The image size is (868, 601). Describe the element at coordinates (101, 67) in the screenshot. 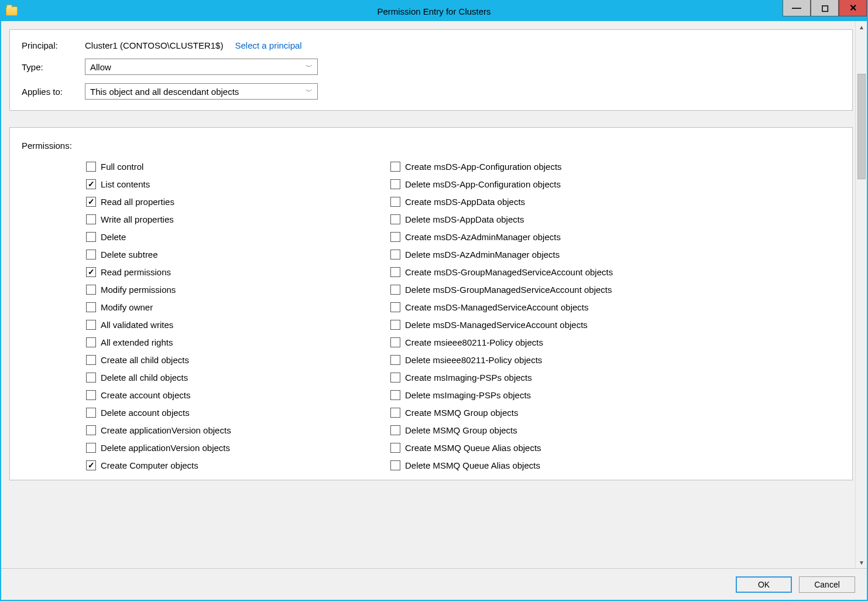

I see `type-dropdown-value: Allow` at that location.